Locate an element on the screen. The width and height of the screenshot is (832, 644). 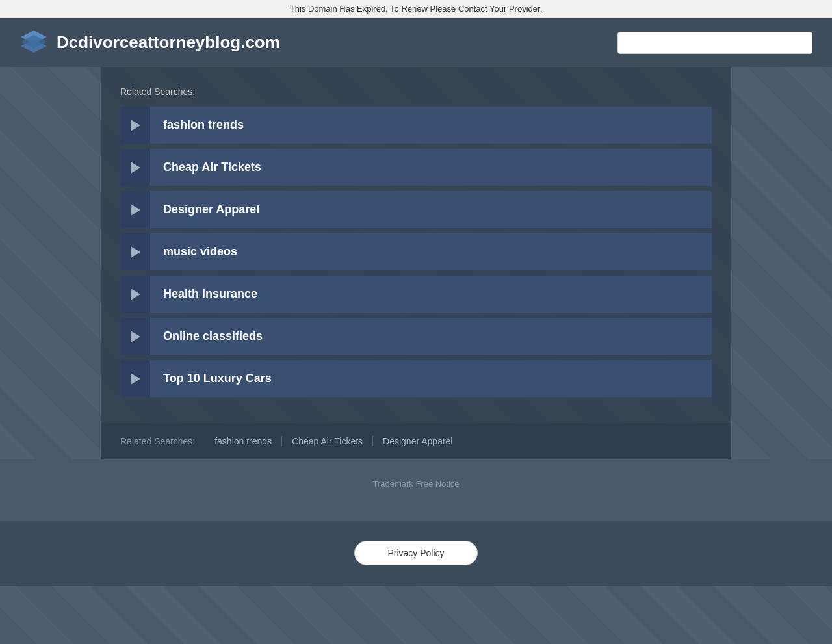
related-searches-heading: Related Searches: is located at coordinates (416, 92).